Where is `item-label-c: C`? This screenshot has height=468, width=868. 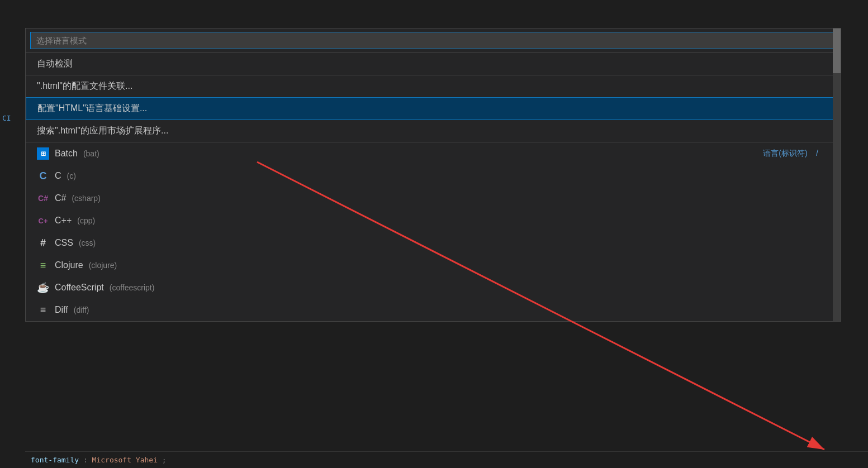 item-label-c: C is located at coordinates (58, 176).